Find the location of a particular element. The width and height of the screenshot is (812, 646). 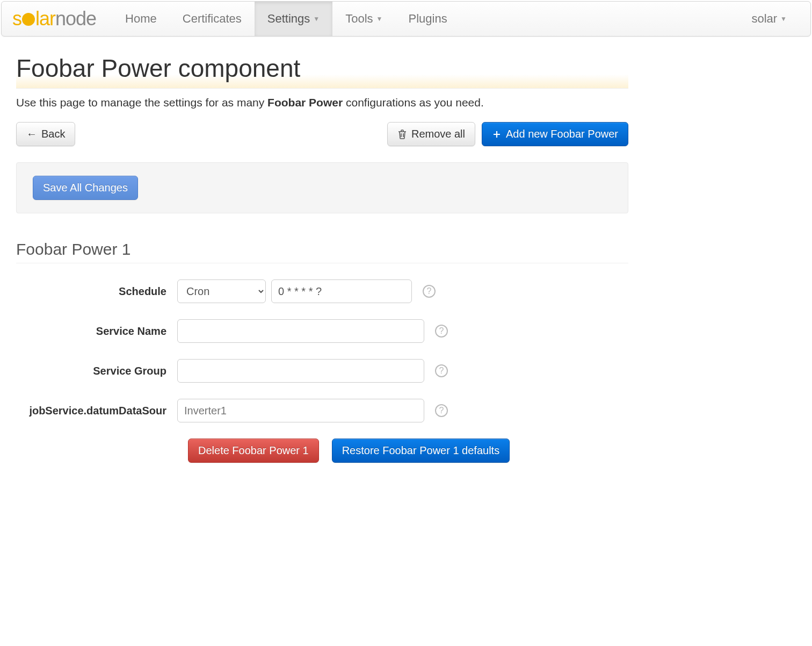

schedule-cron-input is located at coordinates (342, 291).